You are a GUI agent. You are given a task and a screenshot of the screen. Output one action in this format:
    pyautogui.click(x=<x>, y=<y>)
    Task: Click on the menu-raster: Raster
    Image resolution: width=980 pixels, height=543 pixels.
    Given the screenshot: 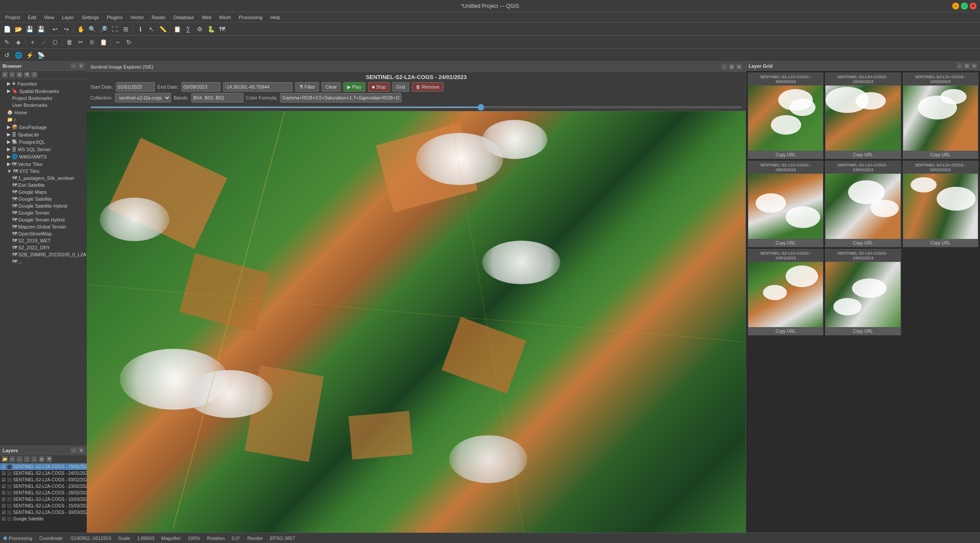 What is the action you would take?
    pyautogui.click(x=158, y=17)
    